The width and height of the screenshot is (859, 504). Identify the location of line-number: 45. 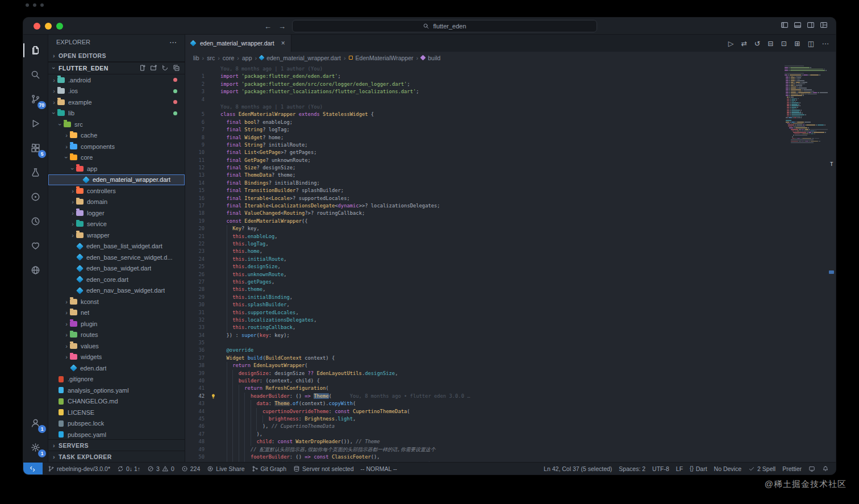
(195, 419).